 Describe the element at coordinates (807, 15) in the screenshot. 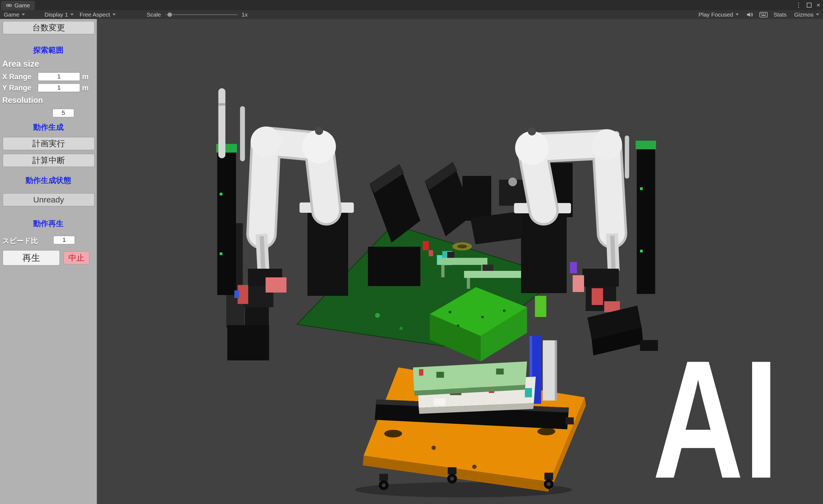

I see `gizmos-dropdown: Gizmos` at that location.